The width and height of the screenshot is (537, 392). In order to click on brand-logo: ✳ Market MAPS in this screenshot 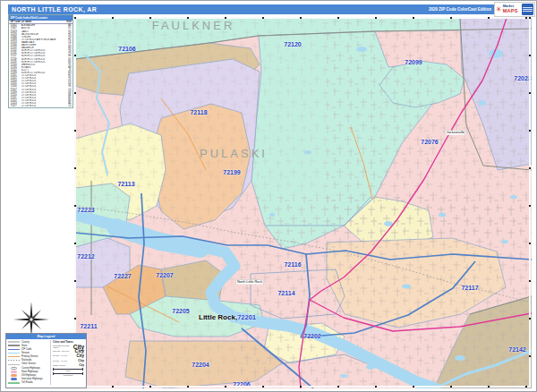, I will do `click(515, 9)`.